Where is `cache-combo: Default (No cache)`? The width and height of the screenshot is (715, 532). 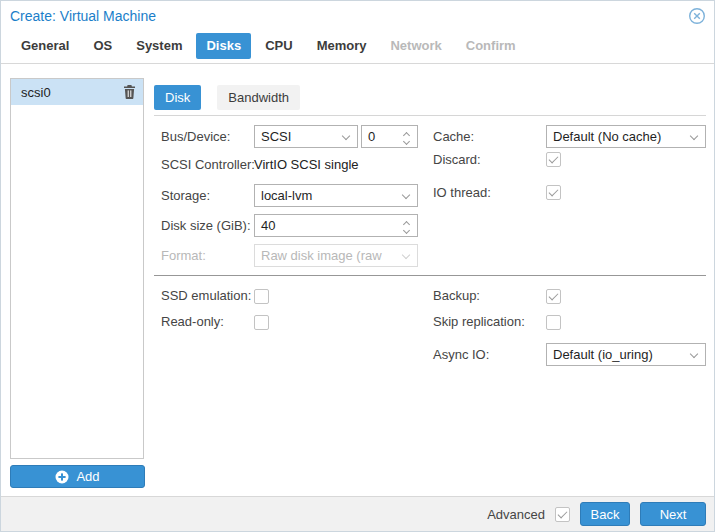
cache-combo: Default (No cache) is located at coordinates (626, 136).